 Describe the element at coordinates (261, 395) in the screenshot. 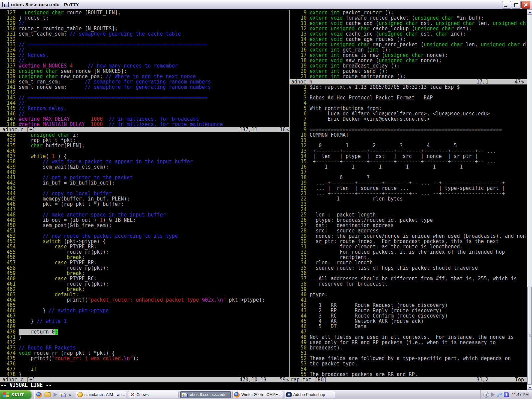

I see `taskbar-button-label: Winter 2005 - CMPE ...` at that location.